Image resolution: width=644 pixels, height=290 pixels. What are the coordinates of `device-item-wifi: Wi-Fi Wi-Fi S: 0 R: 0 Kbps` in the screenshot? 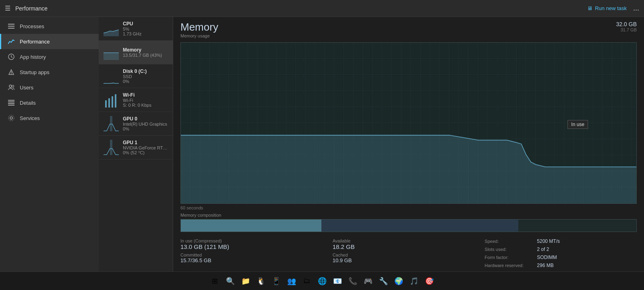 It's located at (136, 100).